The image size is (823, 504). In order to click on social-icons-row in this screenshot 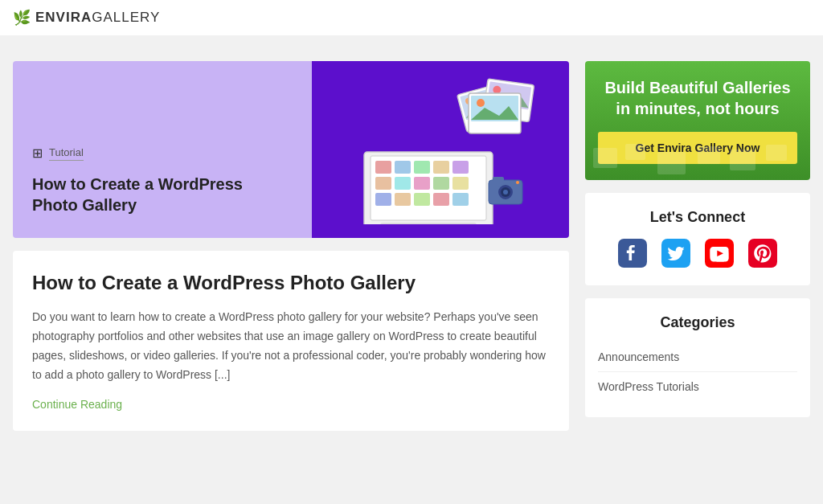, I will do `click(698, 253)`.